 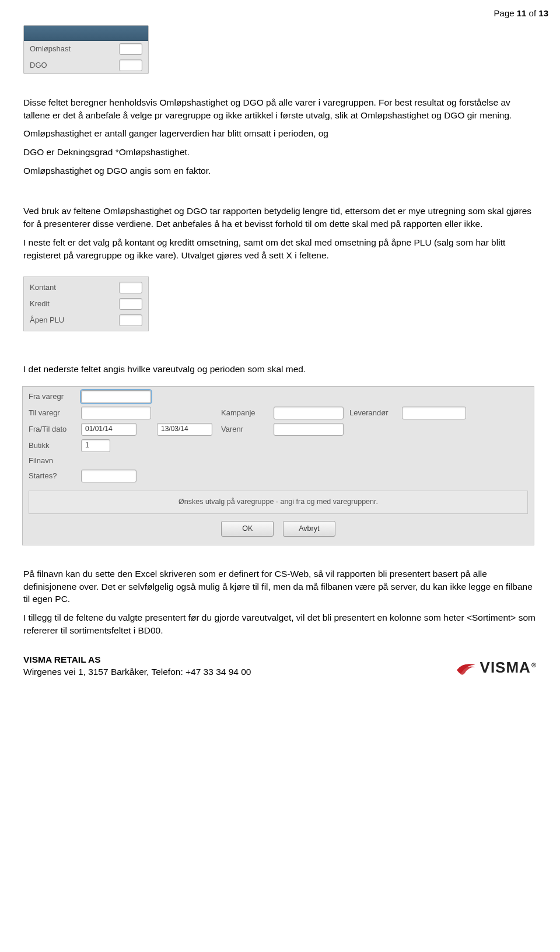 I want to click on label-kredit: Kredit, so click(x=75, y=304).